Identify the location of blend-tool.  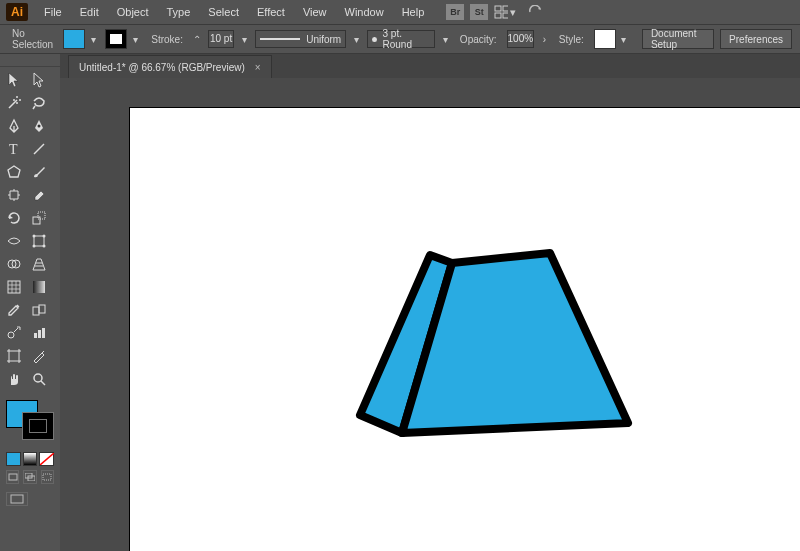
(39, 310).